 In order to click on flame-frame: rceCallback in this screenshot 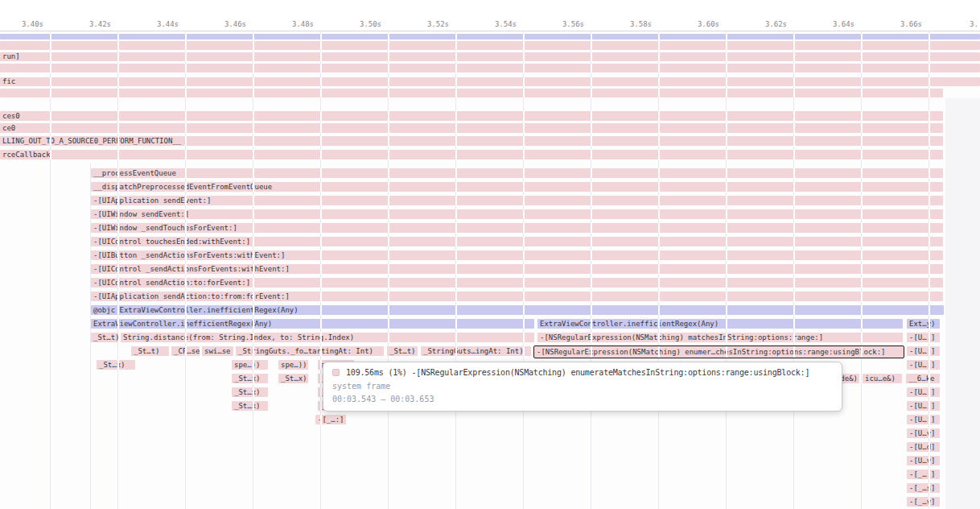, I will do `click(471, 155)`.